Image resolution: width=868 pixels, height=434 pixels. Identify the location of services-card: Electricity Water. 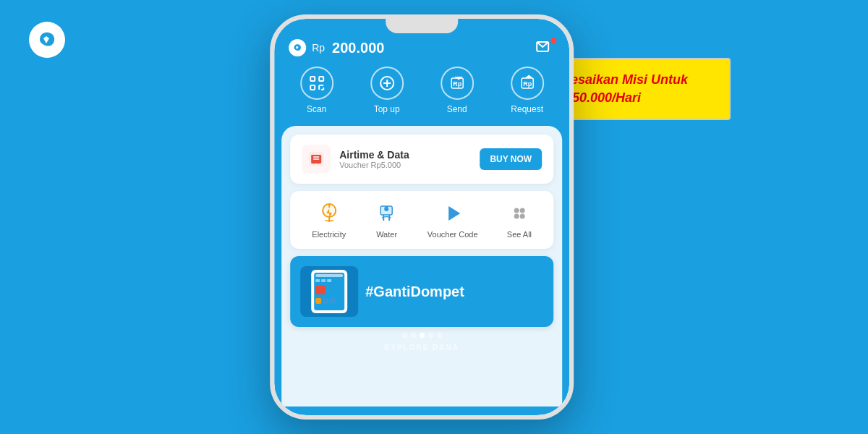
(422, 220).